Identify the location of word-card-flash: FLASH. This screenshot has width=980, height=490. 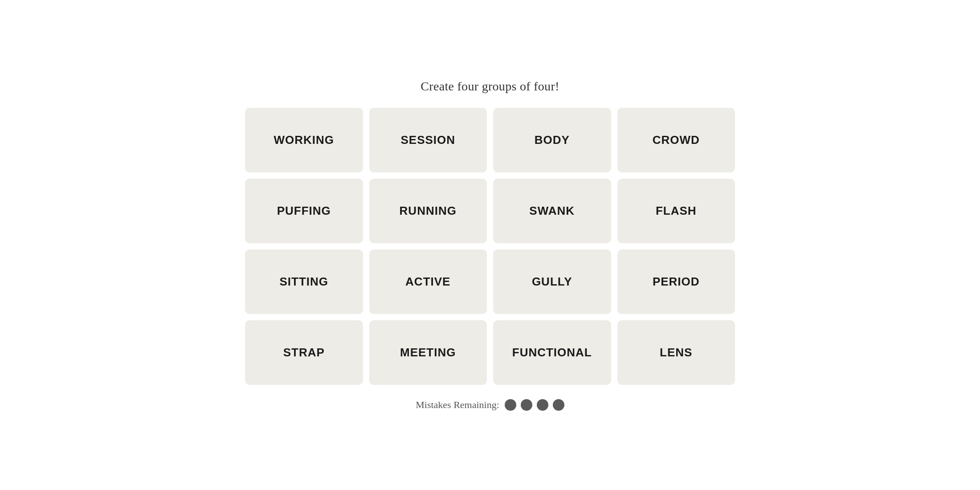
(676, 211).